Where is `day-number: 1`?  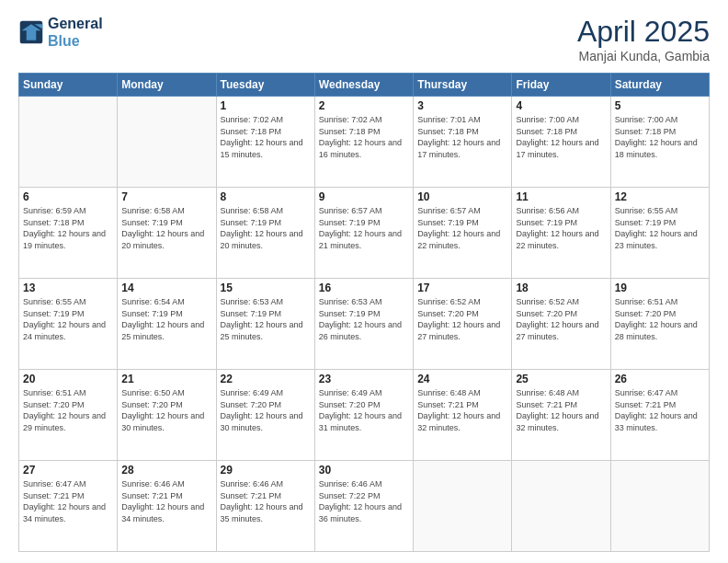
day-number: 1 is located at coordinates (266, 106).